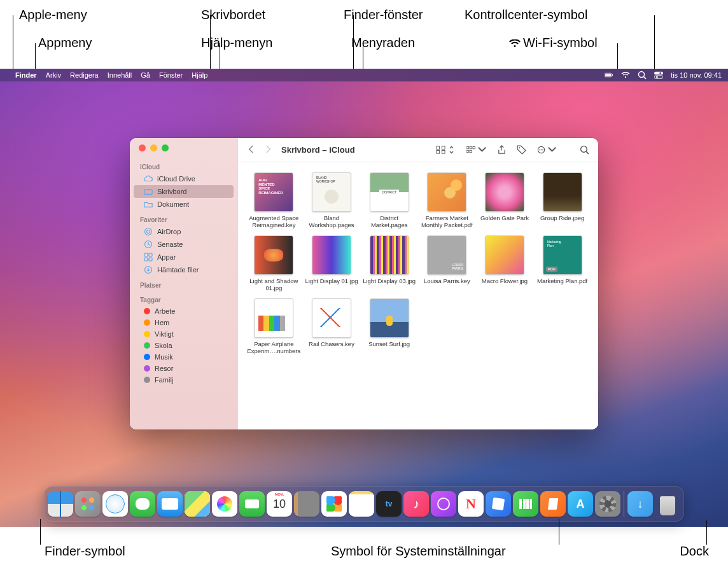 The height and width of the screenshot is (565, 728). Describe the element at coordinates (143, 504) in the screenshot. I see `dock-messages` at that location.